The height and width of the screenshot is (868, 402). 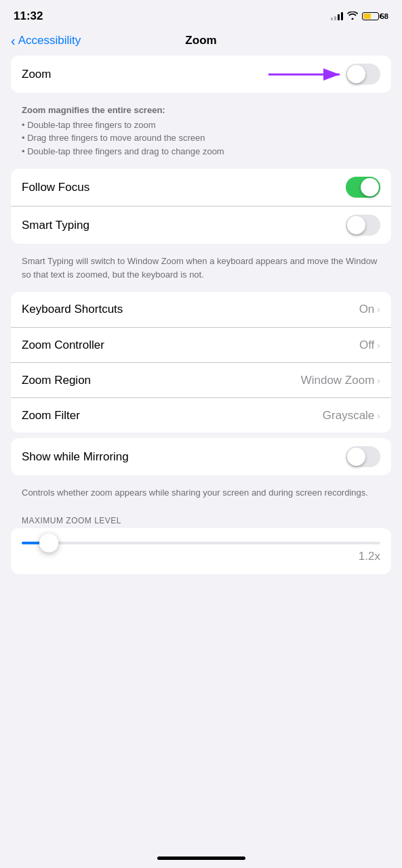 What do you see at coordinates (201, 415) in the screenshot?
I see `zoom-filter-row: Zoom Filter Grayscale ›` at bounding box center [201, 415].